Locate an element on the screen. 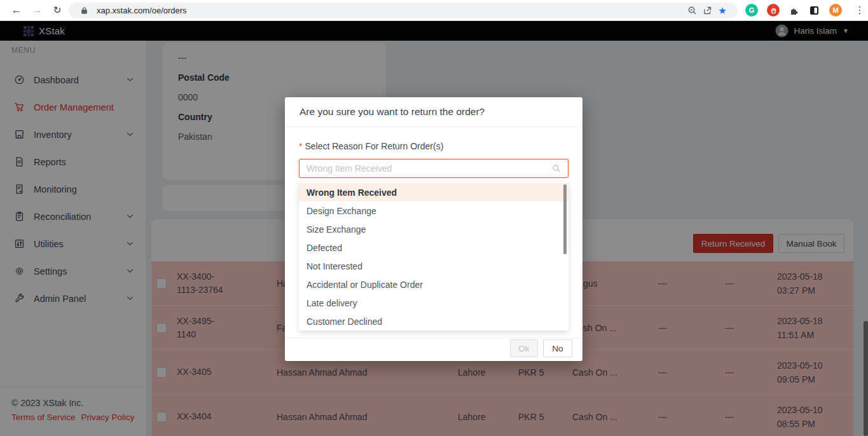 The image size is (868, 436). browser-forward-button: → is located at coordinates (37, 10).